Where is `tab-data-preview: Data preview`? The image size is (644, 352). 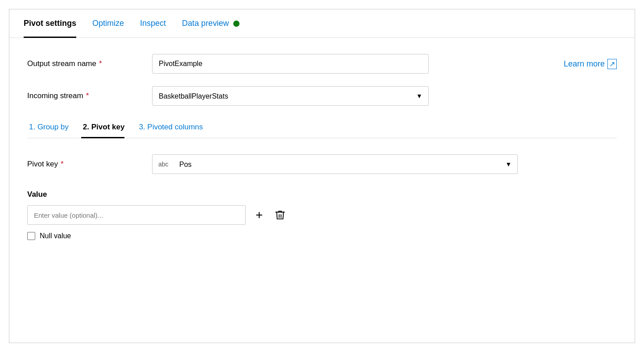
tab-data-preview: Data preview is located at coordinates (211, 23).